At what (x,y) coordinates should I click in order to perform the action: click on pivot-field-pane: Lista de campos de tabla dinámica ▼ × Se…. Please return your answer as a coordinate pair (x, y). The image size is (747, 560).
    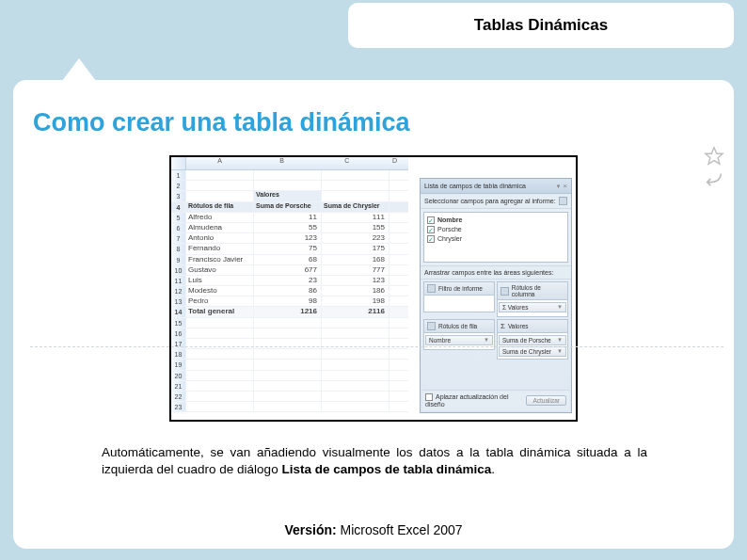
    Looking at the image, I should click on (496, 296).